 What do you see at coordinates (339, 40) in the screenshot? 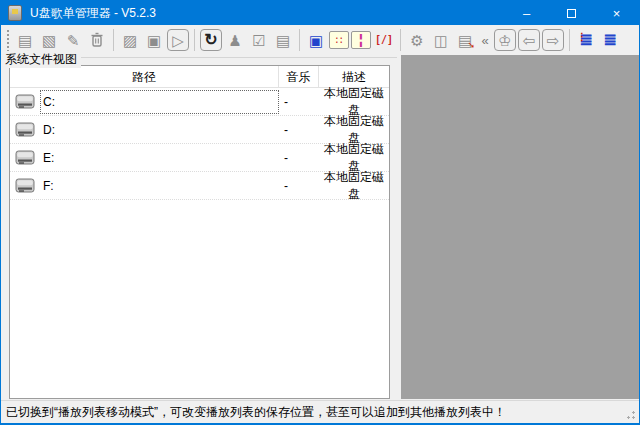
I see `notes-panel-icon: ∷` at bounding box center [339, 40].